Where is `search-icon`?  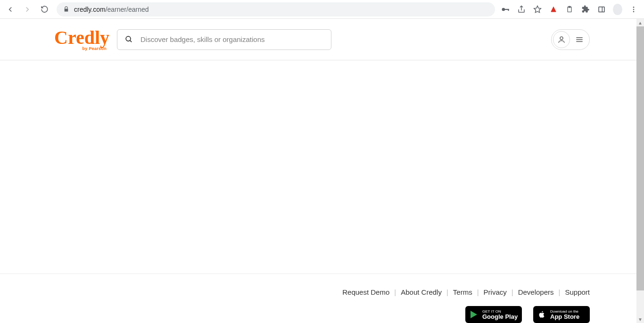 search-icon is located at coordinates (129, 40).